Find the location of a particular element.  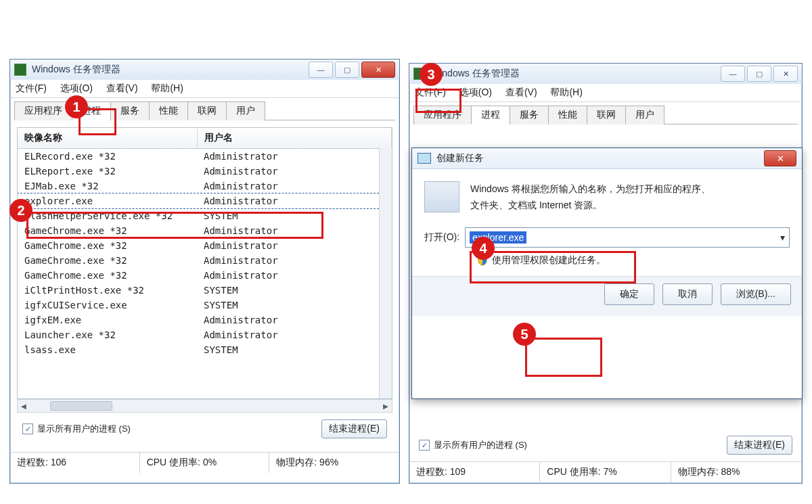

dialog-title: 创建新任务 is located at coordinates (460, 158).